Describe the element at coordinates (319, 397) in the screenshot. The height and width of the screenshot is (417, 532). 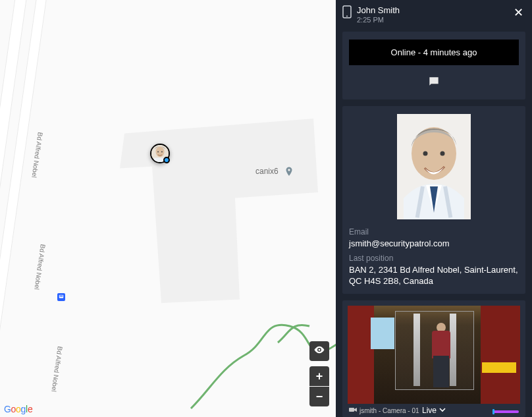
I see `zoom-out-button: −` at that location.